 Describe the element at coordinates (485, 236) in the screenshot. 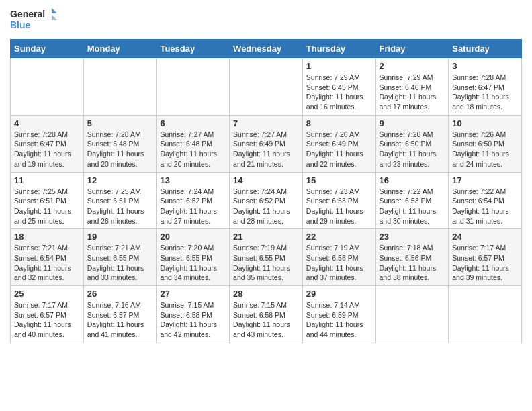

I see `day-number: 24` at that location.